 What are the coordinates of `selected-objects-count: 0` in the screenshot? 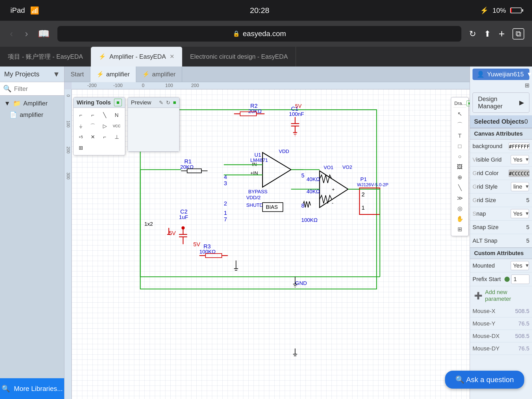 It's located at (526, 122).